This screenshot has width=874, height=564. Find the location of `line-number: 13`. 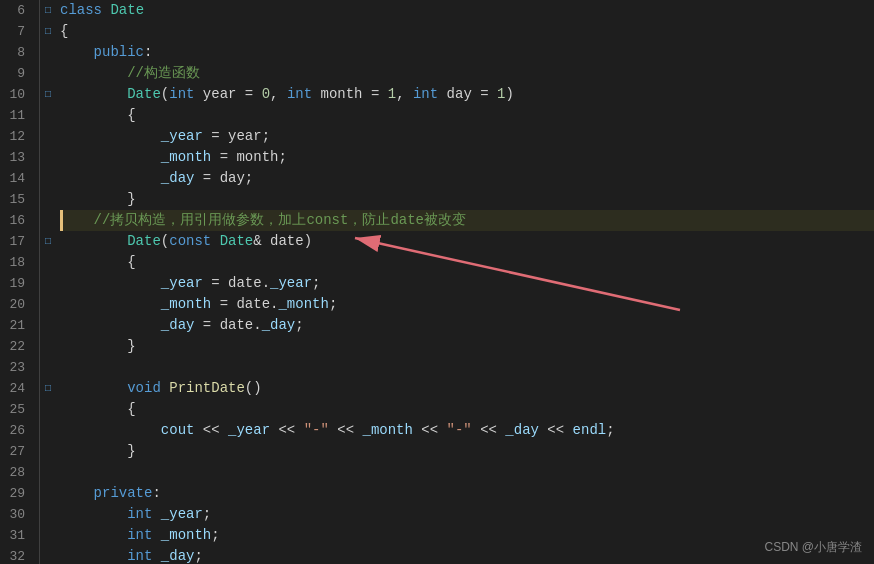

line-number: 13 is located at coordinates (16, 158).